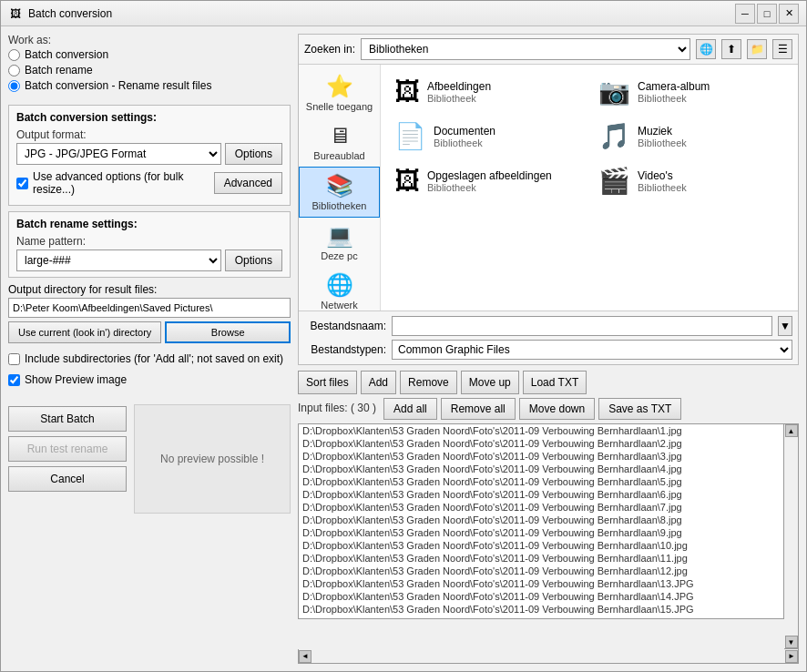 This screenshot has height=672, width=807. What do you see at coordinates (490, 382) in the screenshot?
I see `move-up-button: Move up` at bounding box center [490, 382].